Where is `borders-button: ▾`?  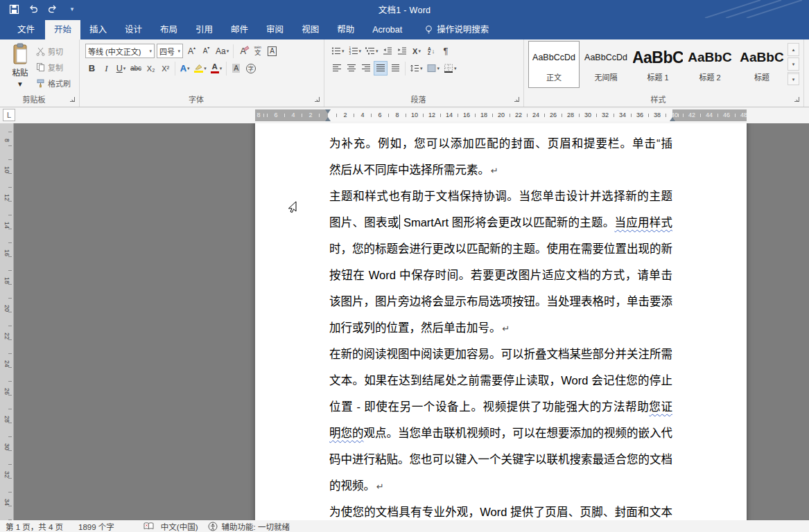 borders-button: ▾ is located at coordinates (451, 68).